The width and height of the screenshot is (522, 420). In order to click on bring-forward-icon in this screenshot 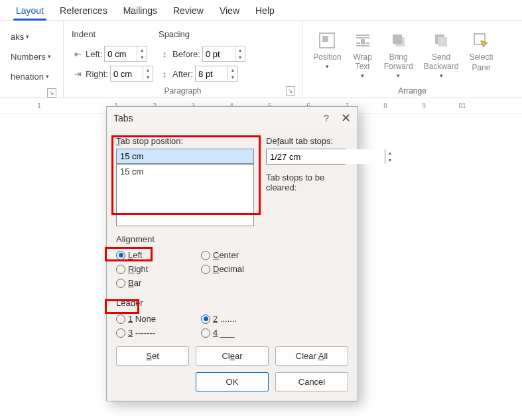, I will do `click(399, 40)`.